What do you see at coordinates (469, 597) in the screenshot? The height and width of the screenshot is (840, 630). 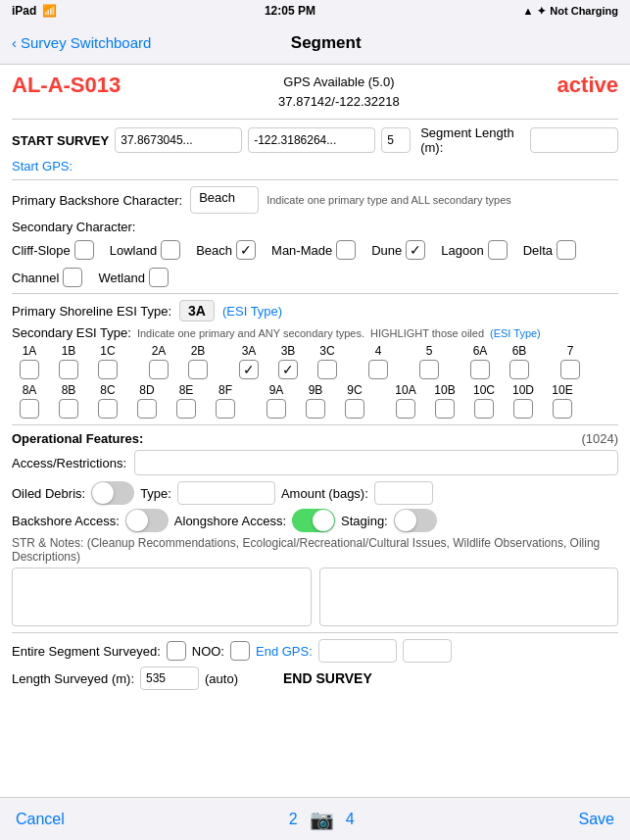 I see `note-textarea-right` at bounding box center [469, 597].